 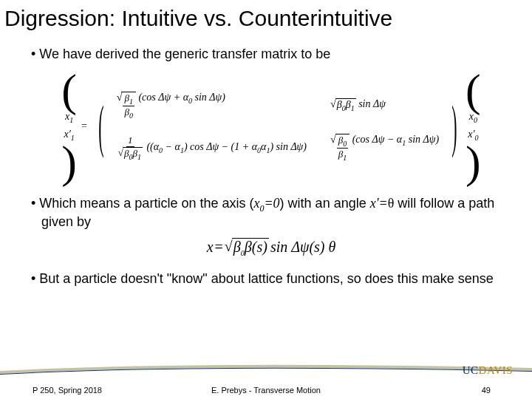 What do you see at coordinates (488, 371) in the screenshot?
I see `ucdavis-logo: UCDAVIS` at bounding box center [488, 371].